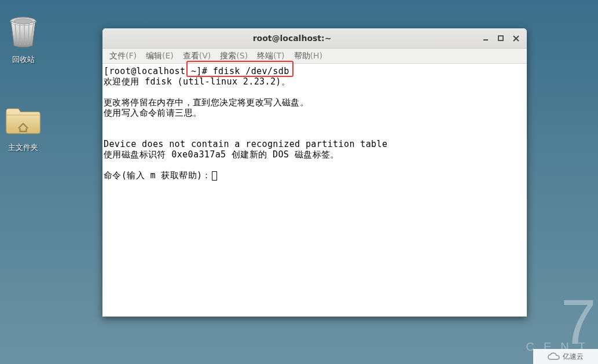 The image size is (598, 364). I want to click on menu-help: 帮助(H), so click(308, 56).